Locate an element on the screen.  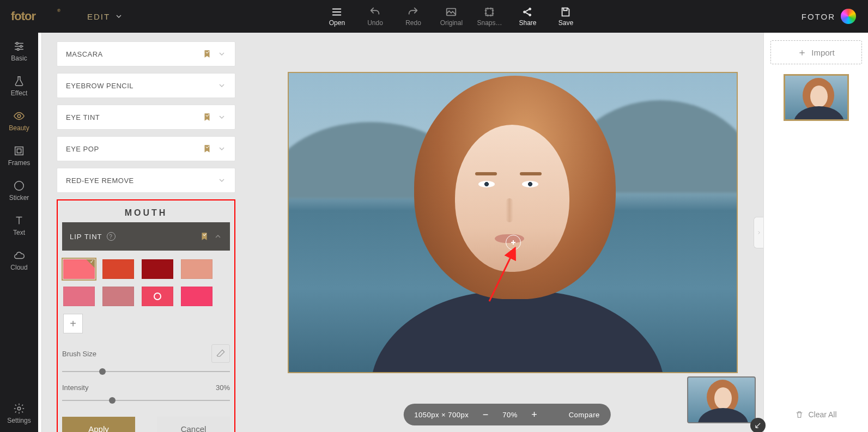
import-label: Import is located at coordinates (823, 52).